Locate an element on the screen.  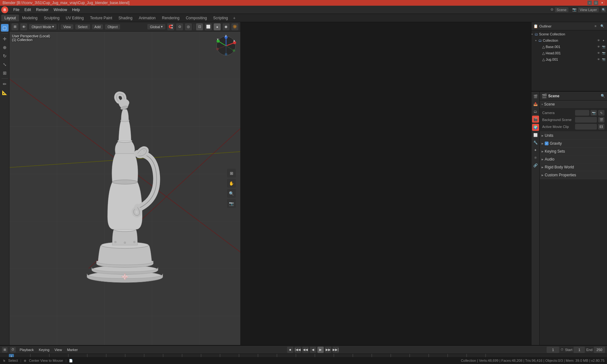
base001-vis: 👁 is located at coordinates (598, 47).